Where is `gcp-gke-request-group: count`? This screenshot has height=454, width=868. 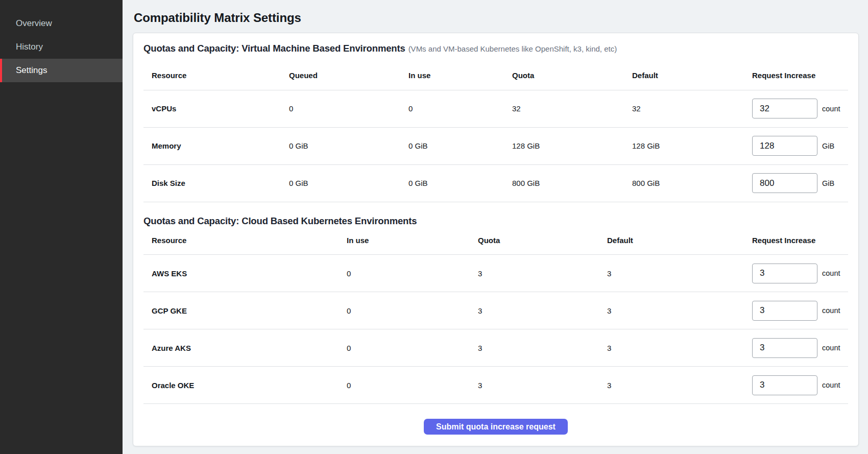
gcp-gke-request-group: count is located at coordinates (800, 310).